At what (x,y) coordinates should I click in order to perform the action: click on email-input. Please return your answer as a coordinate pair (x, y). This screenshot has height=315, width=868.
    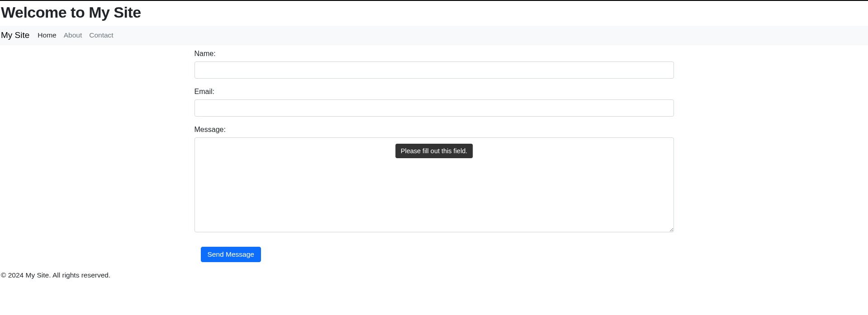
    Looking at the image, I should click on (434, 108).